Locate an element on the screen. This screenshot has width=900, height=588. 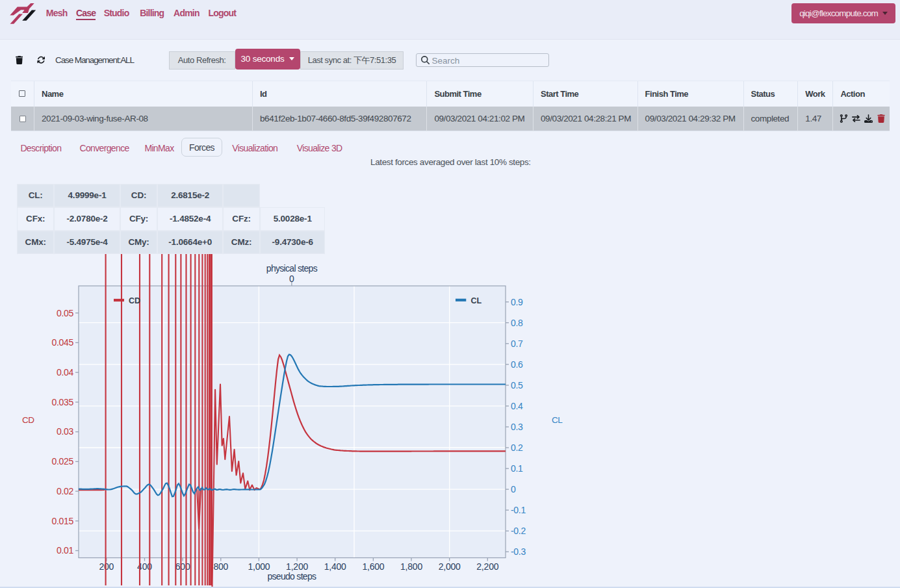
svg-text: 0.04 is located at coordinates (65, 372).